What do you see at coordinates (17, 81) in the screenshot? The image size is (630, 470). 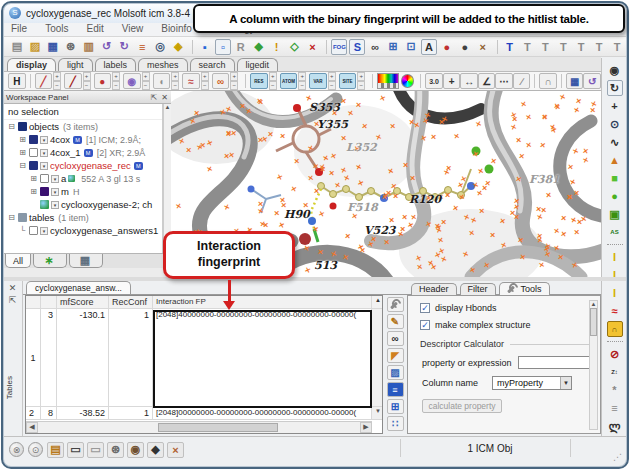 I see `hydrogens-icon: H` at bounding box center [17, 81].